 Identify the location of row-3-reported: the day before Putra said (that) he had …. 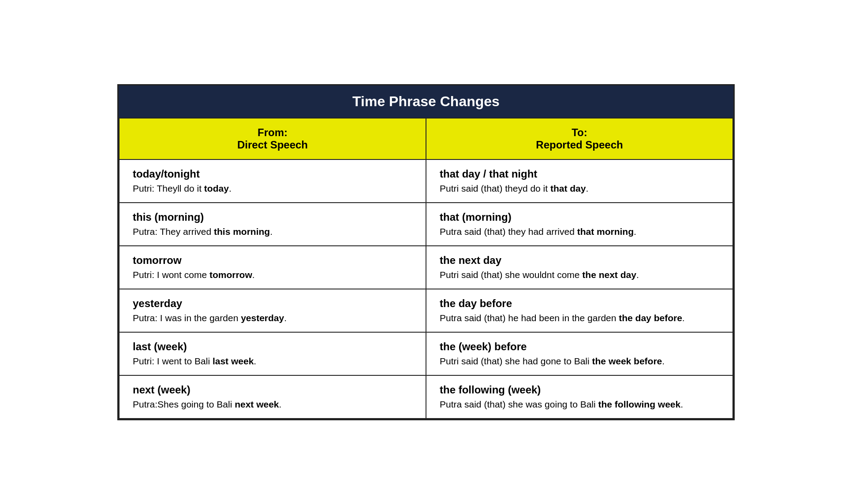
(579, 311).